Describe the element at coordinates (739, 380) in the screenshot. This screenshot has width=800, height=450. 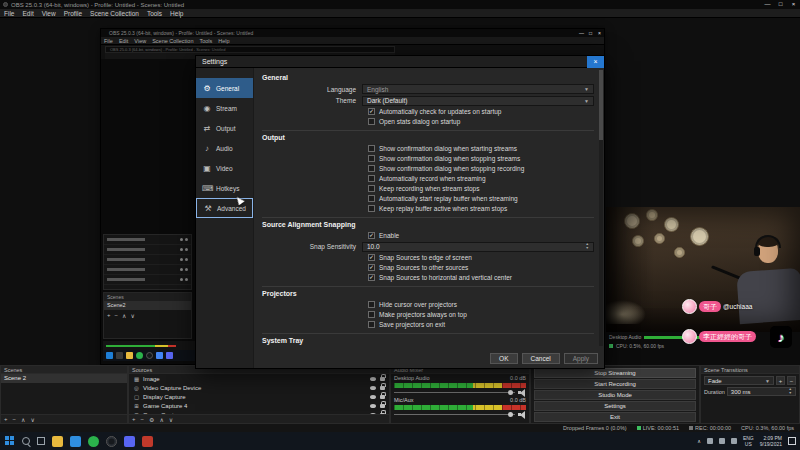
I see `transition-select: Fade ▼` at that location.